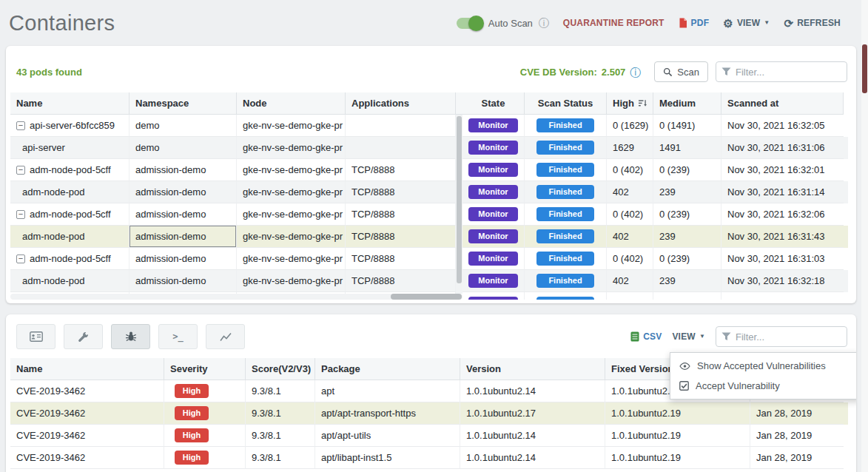  Describe the element at coordinates (681, 72) in the screenshot. I see `scan-button: Scan` at that location.